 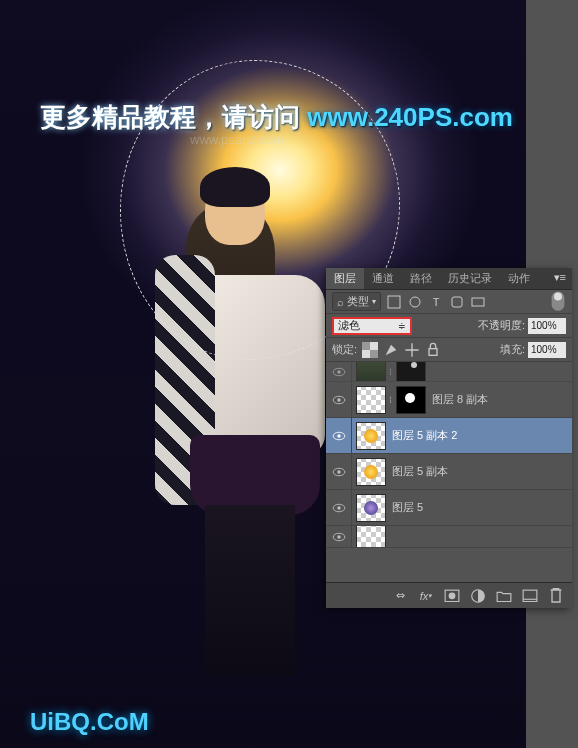 What do you see at coordinates (400, 596) in the screenshot?
I see `link-layers-icon: ⇔` at bounding box center [400, 596].